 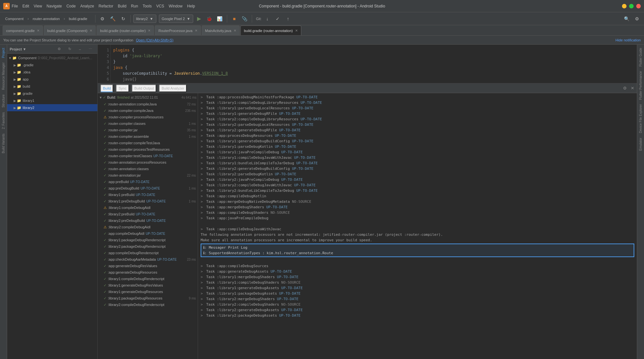 I want to click on menu-help: Help, so click(x=191, y=6).